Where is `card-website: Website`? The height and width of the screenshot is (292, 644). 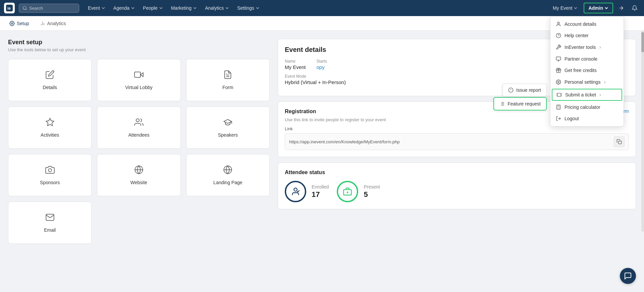
card-website: Website is located at coordinates (139, 175).